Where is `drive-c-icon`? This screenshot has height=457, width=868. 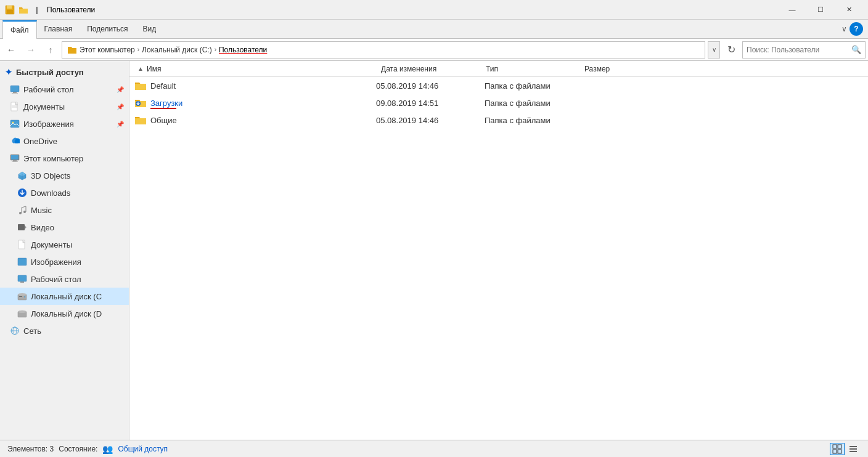
drive-c-icon is located at coordinates (22, 296).